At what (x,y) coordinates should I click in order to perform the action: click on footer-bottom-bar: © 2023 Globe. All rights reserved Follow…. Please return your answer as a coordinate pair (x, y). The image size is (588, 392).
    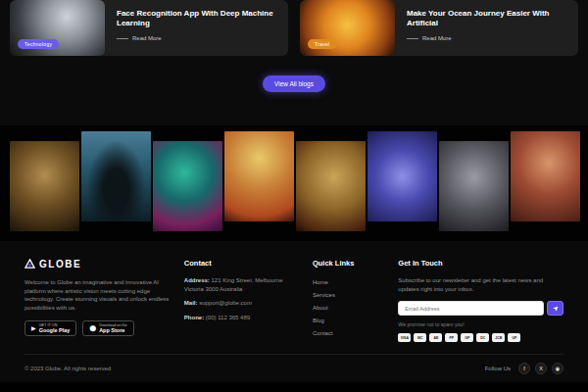
    Looking at the image, I should click on (294, 368).